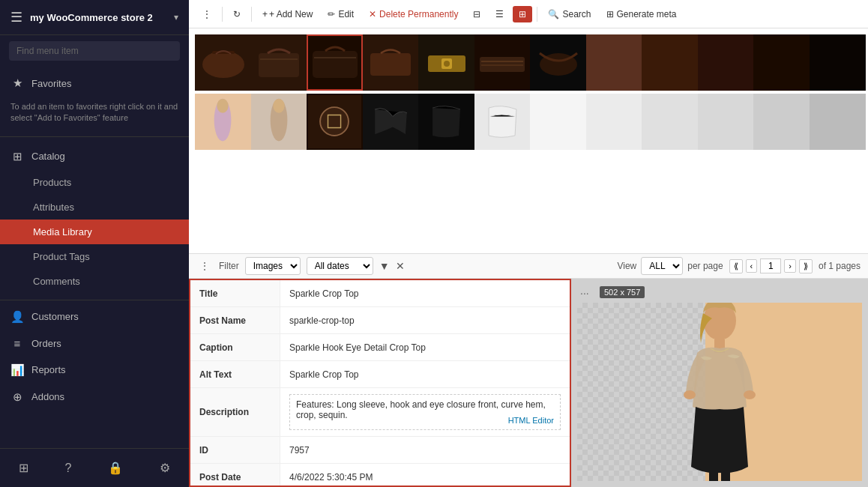 The image size is (868, 487). I want to click on filter-label: Filter, so click(229, 266).